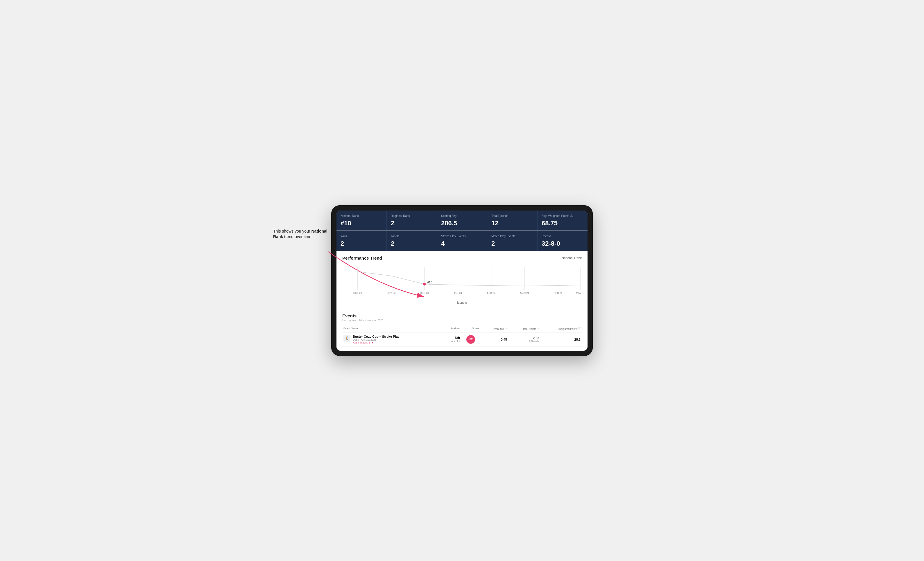 Image resolution: width=924 pixels, height=561 pixels. What do you see at coordinates (462, 241) in the screenshot?
I see `stats-row-2: Wins 2 Top 3s 2 Stroke Play Events 4 Mat…` at bounding box center [462, 241].